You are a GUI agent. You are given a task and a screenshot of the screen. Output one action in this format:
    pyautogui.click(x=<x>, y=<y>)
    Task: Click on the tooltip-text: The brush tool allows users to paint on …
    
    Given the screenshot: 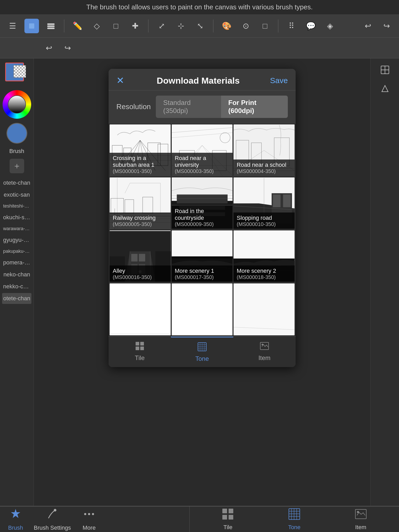 What is the action you would take?
    pyautogui.click(x=200, y=7)
    